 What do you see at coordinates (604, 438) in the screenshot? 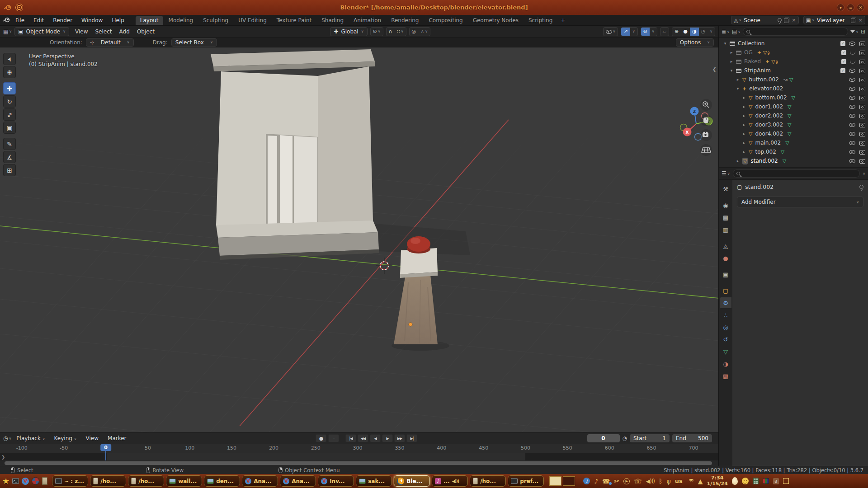
I see `current-frame-field: 0` at bounding box center [604, 438].